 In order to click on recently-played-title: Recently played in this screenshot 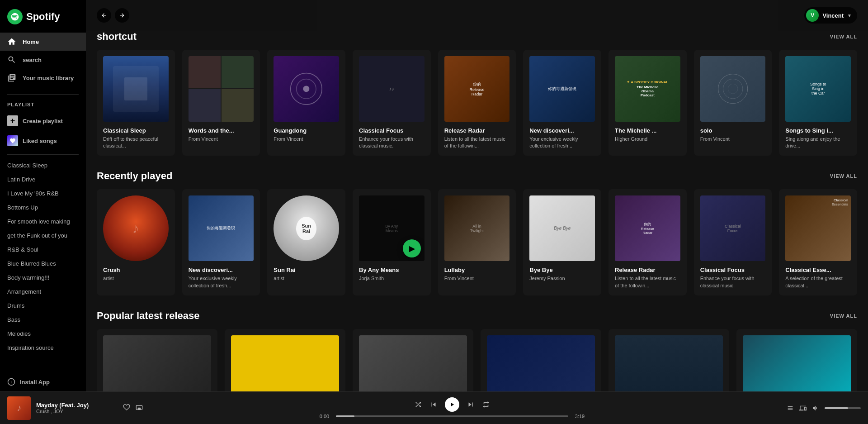, I will do `click(135, 176)`.